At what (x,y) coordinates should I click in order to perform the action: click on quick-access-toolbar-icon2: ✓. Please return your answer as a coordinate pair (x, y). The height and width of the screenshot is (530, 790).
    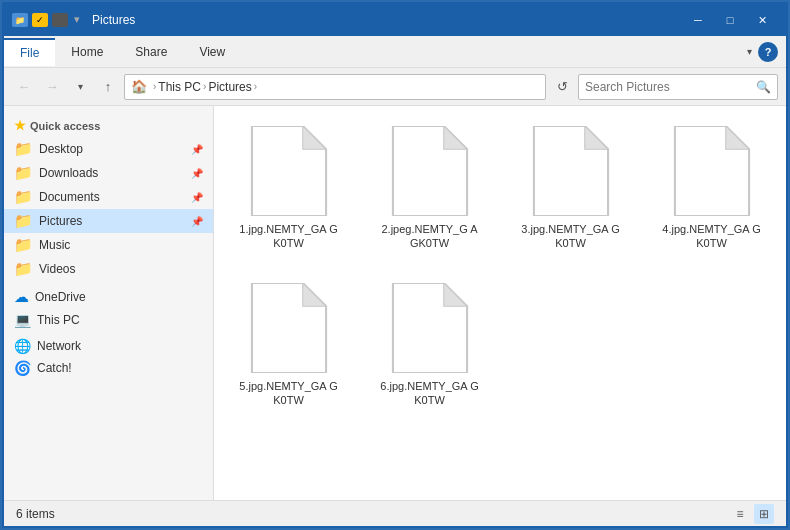
    Looking at the image, I should click on (40, 20).